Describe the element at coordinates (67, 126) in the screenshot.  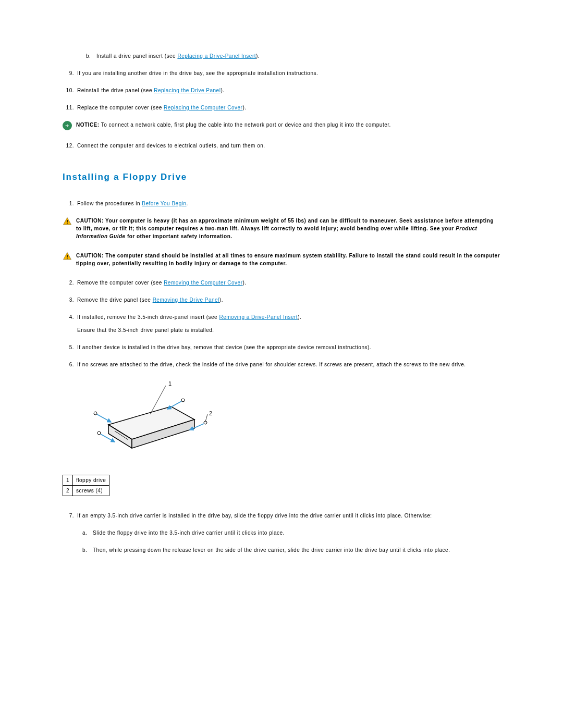
I see `arrow-circle-icon` at that location.